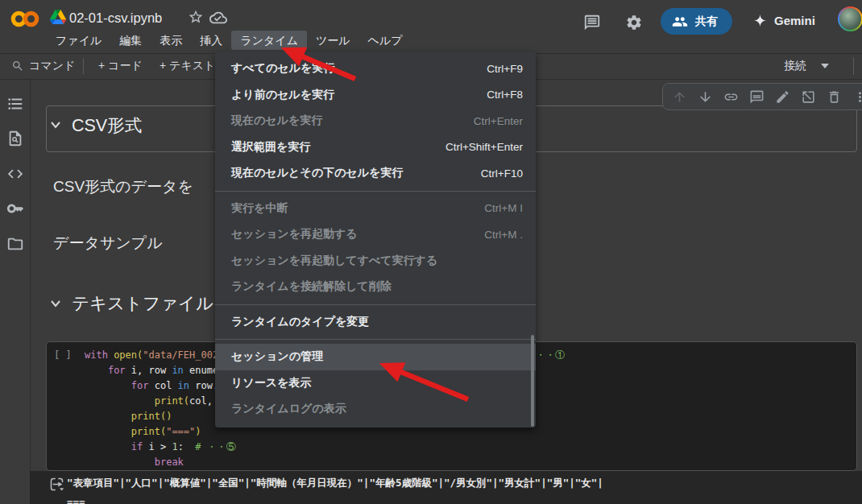 The width and height of the screenshot is (862, 504). What do you see at coordinates (121, 66) in the screenshot?
I see `add-code-button: + コード` at bounding box center [121, 66].